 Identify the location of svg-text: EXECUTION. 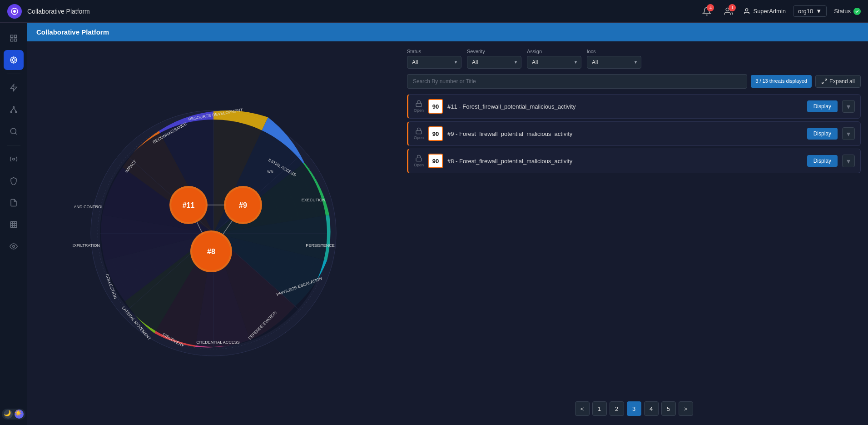
(313, 200).